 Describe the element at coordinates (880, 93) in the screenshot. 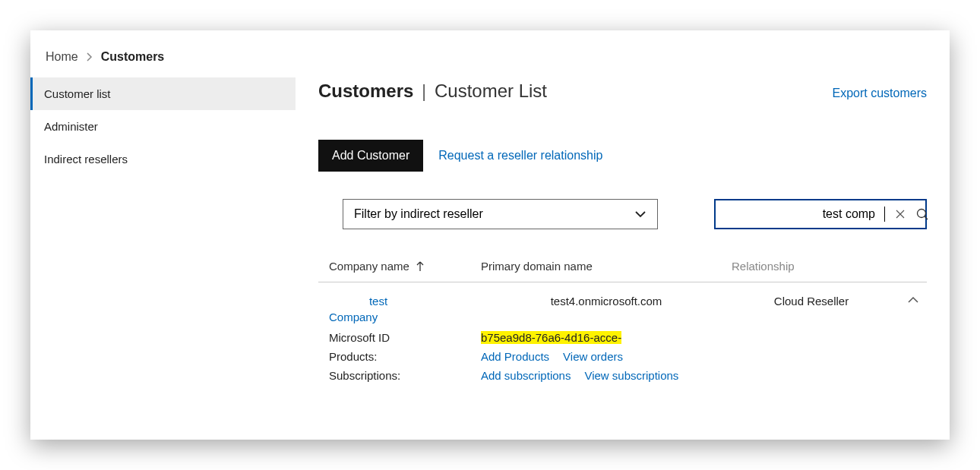

I see `export-customers-link: Export customers` at that location.